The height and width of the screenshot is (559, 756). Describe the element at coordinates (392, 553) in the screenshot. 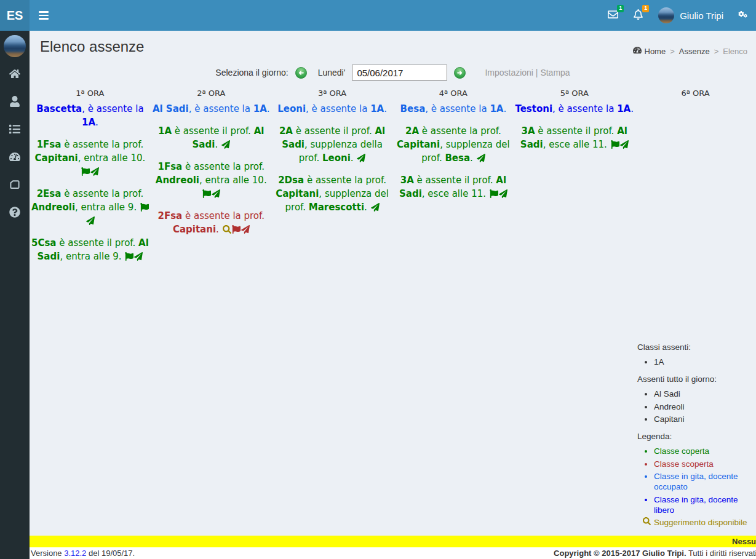

I see `footer: Versione 3.12.2 del 19/05/17. Copyright …` at that location.